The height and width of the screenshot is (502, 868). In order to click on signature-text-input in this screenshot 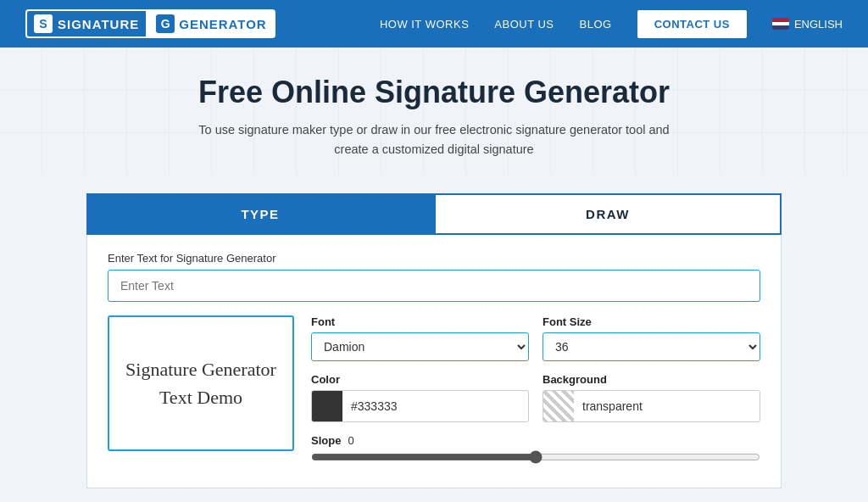, I will do `click(434, 286)`.